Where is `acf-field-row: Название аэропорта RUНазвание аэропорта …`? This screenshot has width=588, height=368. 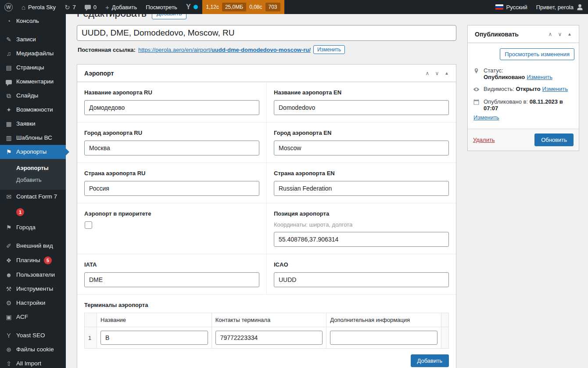
acf-field-row: Название аэропорта RUНазвание аэропорта … is located at coordinates (267, 102).